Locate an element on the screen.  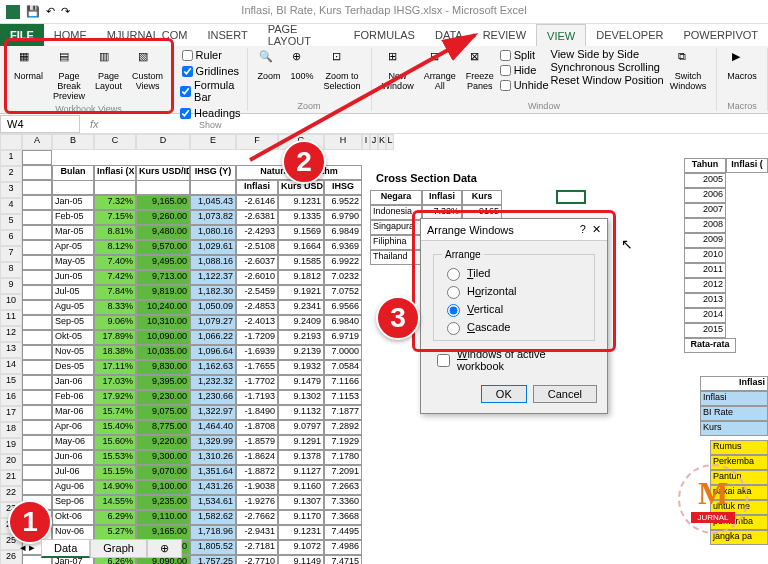
col-headers: ABCDE FGHIJKL is located at coordinates (395, 142).